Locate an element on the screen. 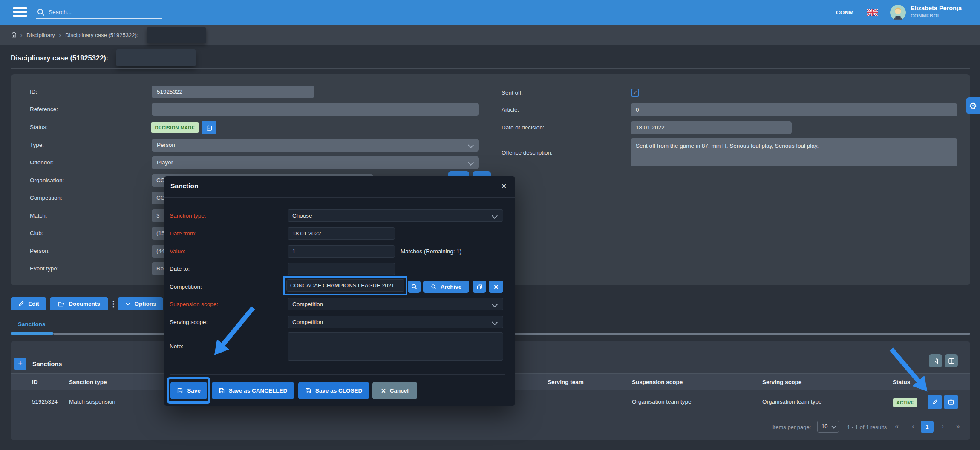 The height and width of the screenshot is (450, 980). title-redacted-box is located at coordinates (156, 58).